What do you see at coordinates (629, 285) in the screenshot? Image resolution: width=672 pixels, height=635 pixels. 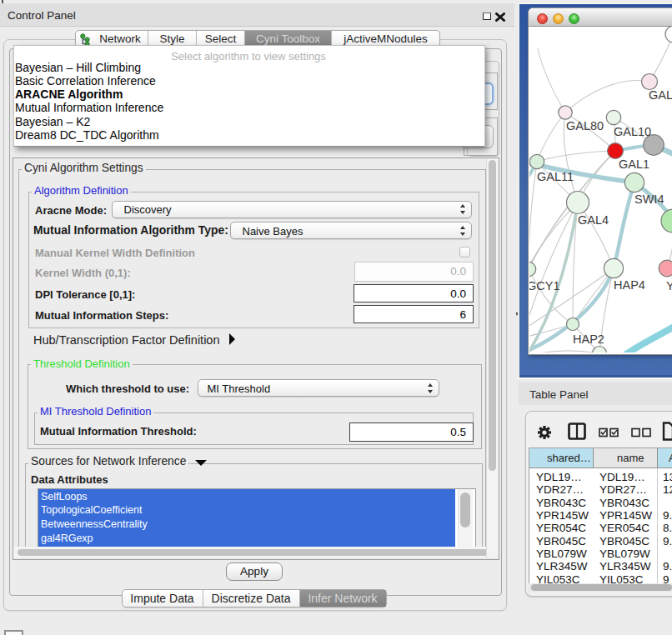 I see `svg-text: HAP4` at bounding box center [629, 285].